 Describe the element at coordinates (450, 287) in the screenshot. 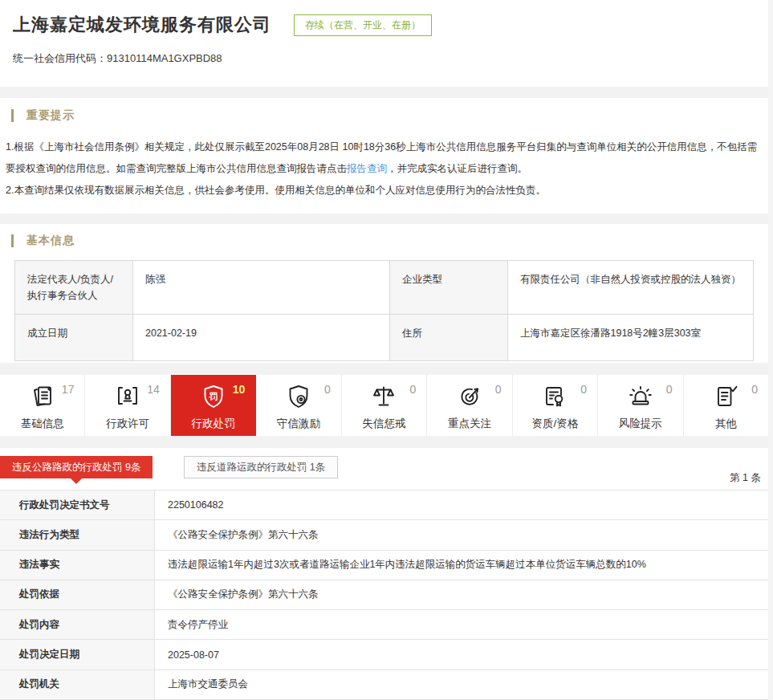

I see `field-label: 企业类型` at that location.